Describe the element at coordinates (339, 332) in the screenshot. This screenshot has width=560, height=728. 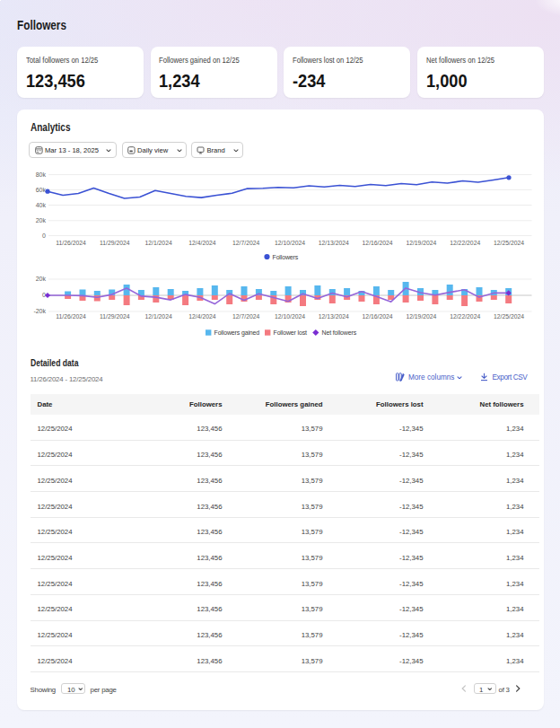
I see `svg-text: Net followers` at that location.